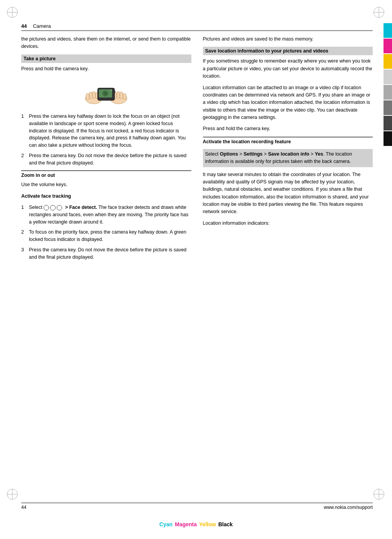 This screenshot has width=392, height=539. What do you see at coordinates (110, 215) in the screenshot?
I see `face-step-1-text: Select > Face detect. The face tracker d…` at bounding box center [110, 215].